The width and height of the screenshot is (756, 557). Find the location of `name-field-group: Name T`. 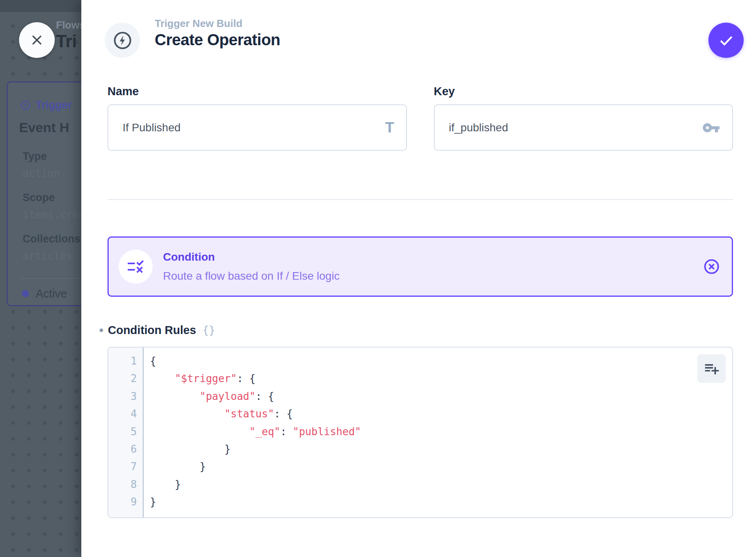

name-field-group: Name T is located at coordinates (257, 117).